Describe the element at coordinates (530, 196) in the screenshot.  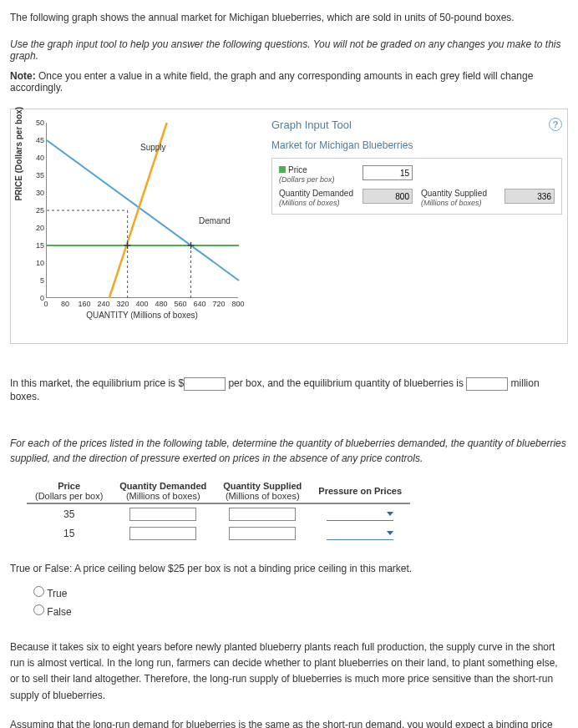
I see `qs-output` at that location.